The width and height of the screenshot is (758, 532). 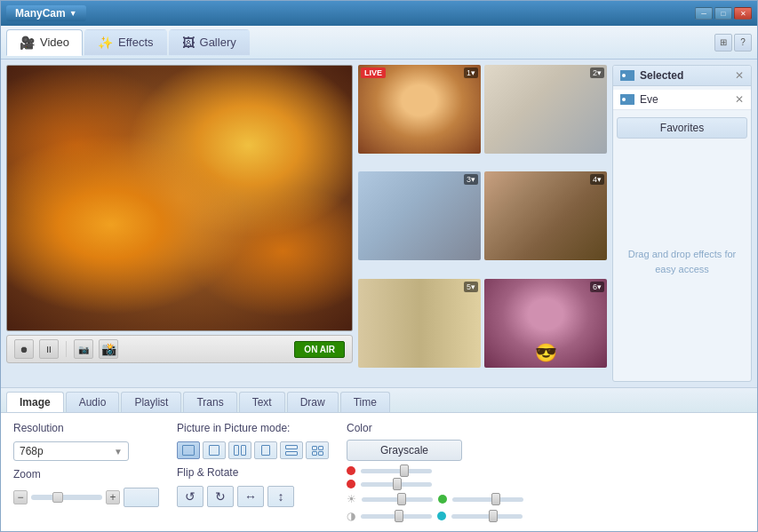 What do you see at coordinates (210, 401) in the screenshot?
I see `tab-trans: Trans` at bounding box center [210, 401].